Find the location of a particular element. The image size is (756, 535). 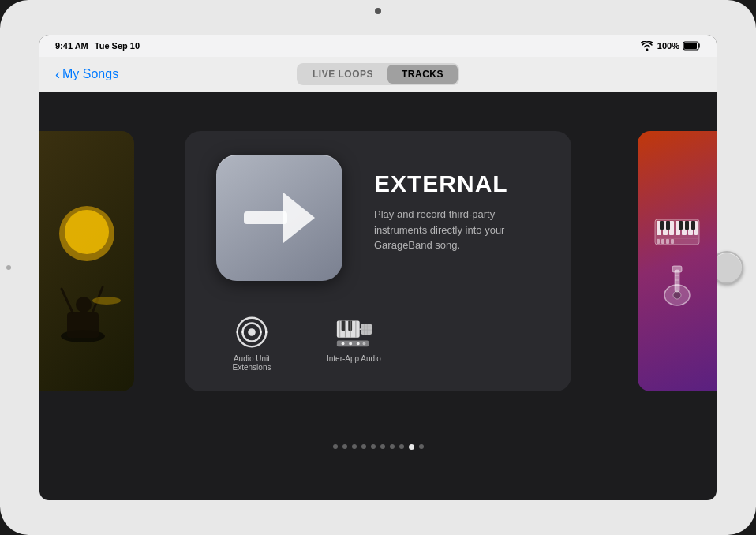

audio-unit-icon is located at coordinates (252, 332).